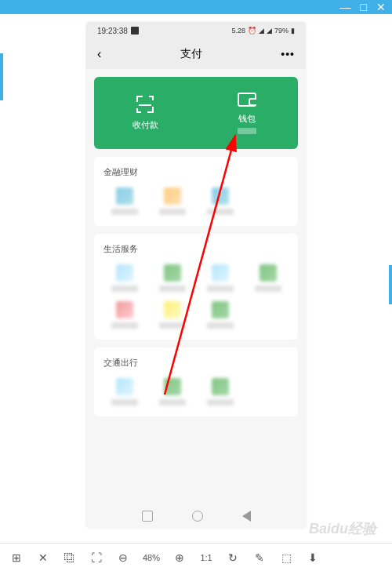 The image size is (392, 571). Describe the element at coordinates (262, 31) in the screenshot. I see `signal-icon: ◢` at that location.